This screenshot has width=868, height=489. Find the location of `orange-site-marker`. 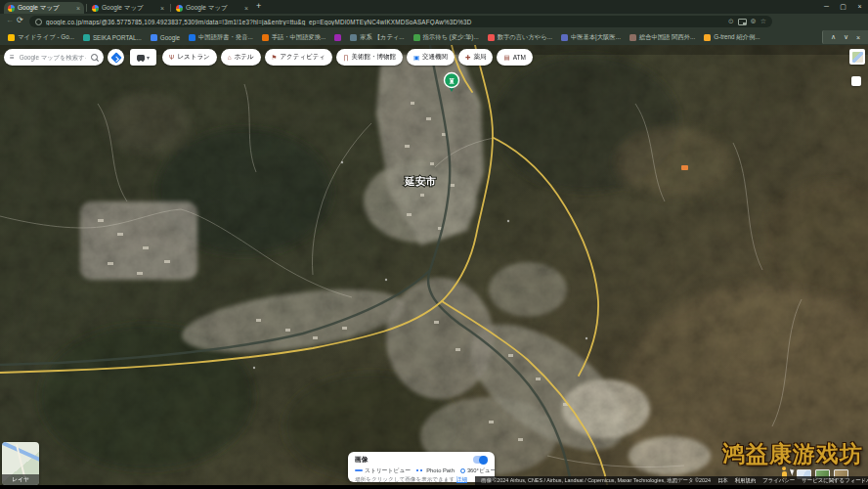

orange-site-marker is located at coordinates (684, 168).